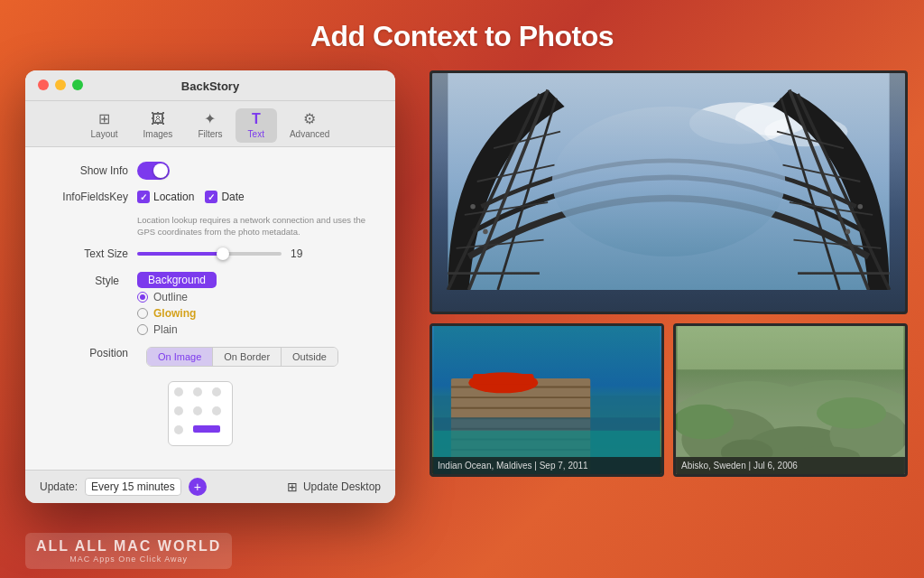 This screenshot has width=924, height=578. I want to click on tab-advanced: ⚙ Advanced, so click(310, 126).